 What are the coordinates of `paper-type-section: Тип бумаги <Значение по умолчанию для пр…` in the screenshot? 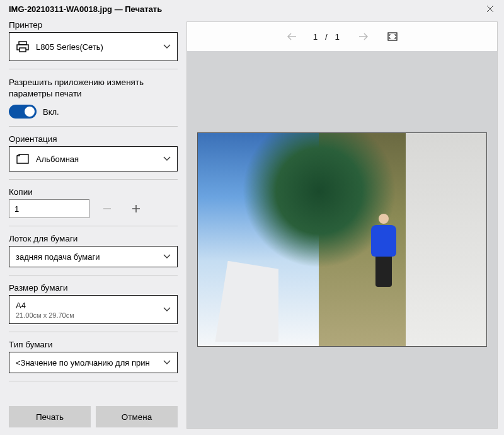 It's located at (93, 358).